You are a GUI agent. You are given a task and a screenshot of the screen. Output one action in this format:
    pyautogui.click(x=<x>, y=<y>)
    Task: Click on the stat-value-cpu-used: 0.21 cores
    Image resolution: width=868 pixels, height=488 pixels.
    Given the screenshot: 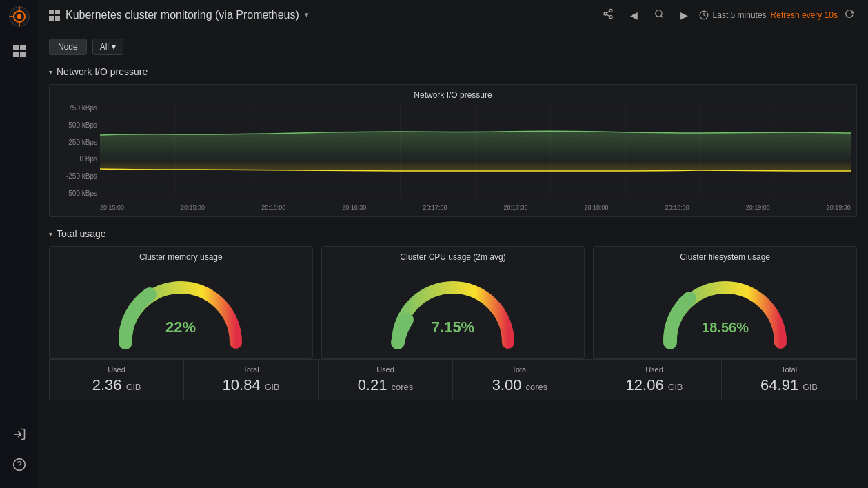 What is the action you would take?
    pyautogui.click(x=385, y=385)
    